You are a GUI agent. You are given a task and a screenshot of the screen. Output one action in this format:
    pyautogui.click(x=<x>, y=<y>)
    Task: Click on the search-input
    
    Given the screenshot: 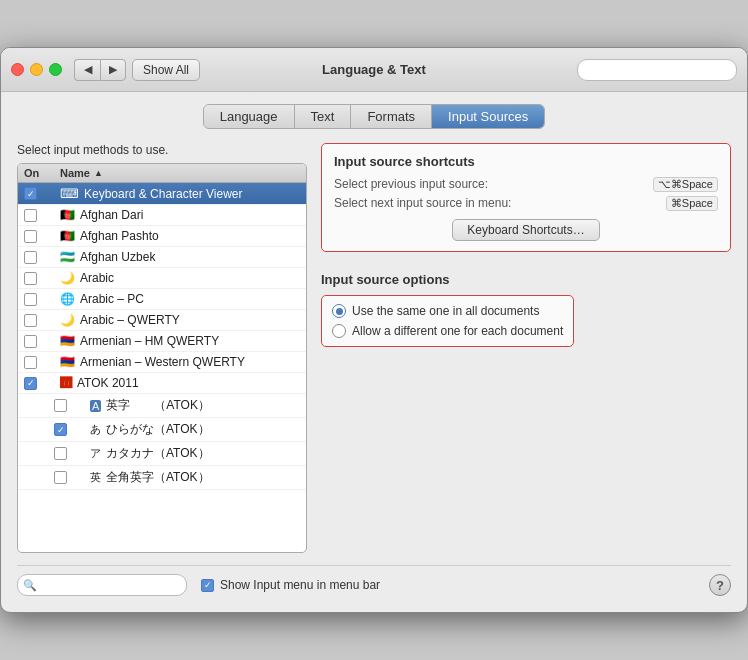 What is the action you would take?
    pyautogui.click(x=657, y=70)
    